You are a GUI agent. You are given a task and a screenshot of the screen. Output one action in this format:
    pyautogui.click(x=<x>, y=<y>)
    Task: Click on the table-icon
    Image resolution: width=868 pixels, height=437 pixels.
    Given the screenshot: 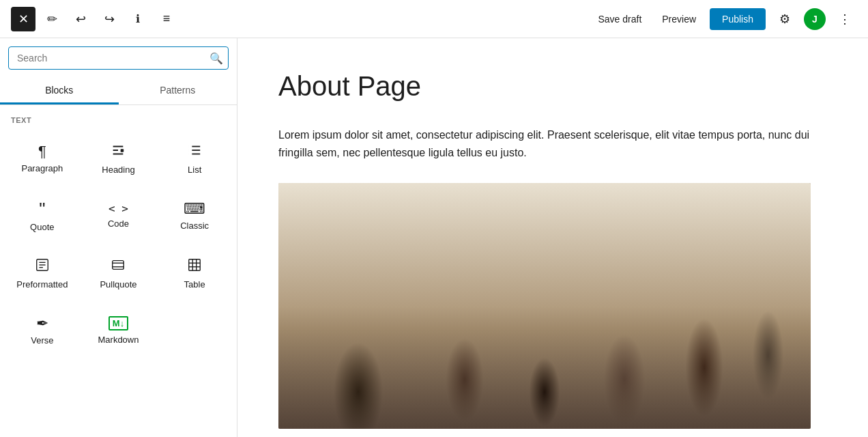 What is the action you would take?
    pyautogui.click(x=194, y=266)
    